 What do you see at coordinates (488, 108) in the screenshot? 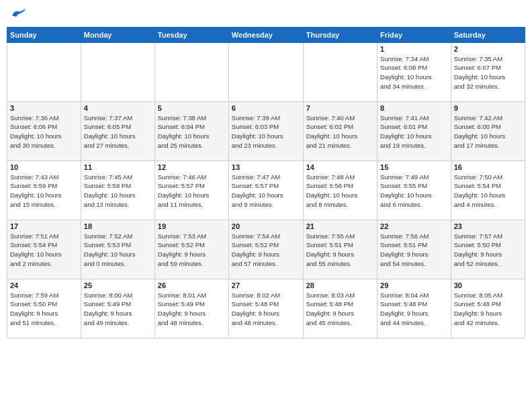
I see `day-number: 9` at bounding box center [488, 108].